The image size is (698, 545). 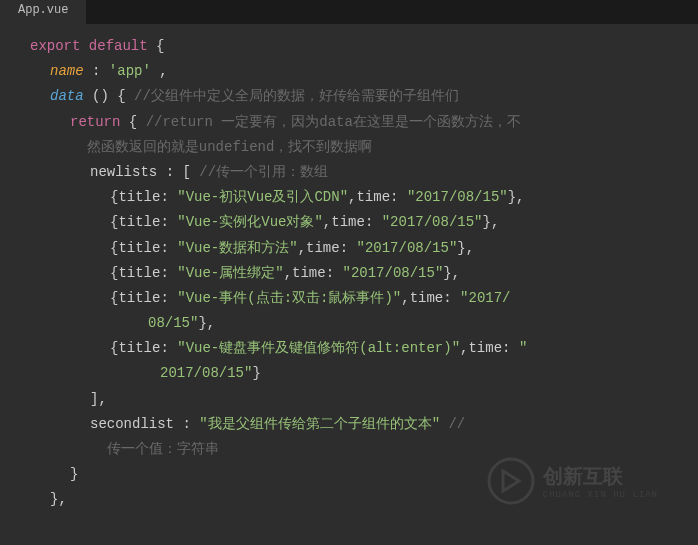 What do you see at coordinates (95, 122) in the screenshot?
I see `keyword-return: return` at bounding box center [95, 122].